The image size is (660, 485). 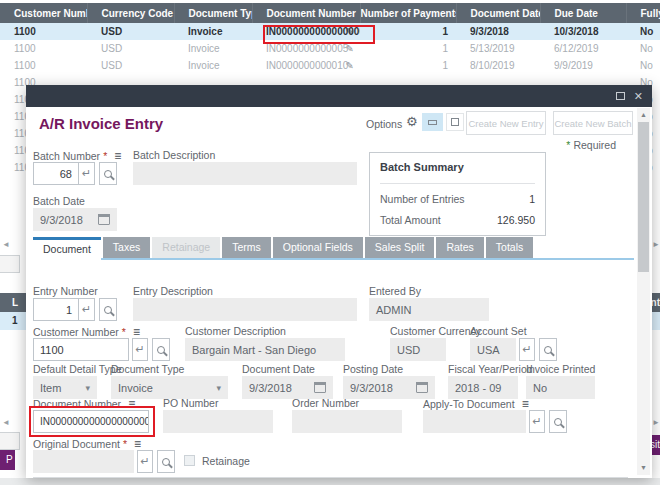 What do you see at coordinates (126, 248) in the screenshot?
I see `tab-taxes: Taxes` at bounding box center [126, 248].